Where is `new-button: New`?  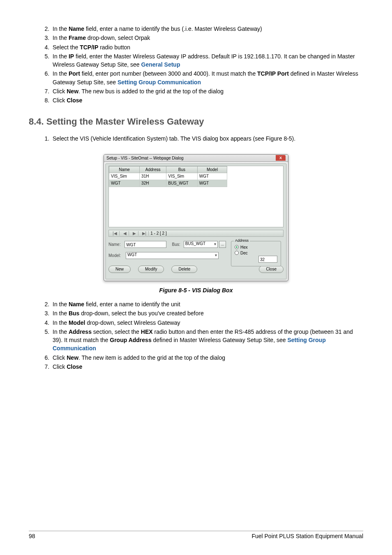
new-button: New is located at coordinates (120, 269).